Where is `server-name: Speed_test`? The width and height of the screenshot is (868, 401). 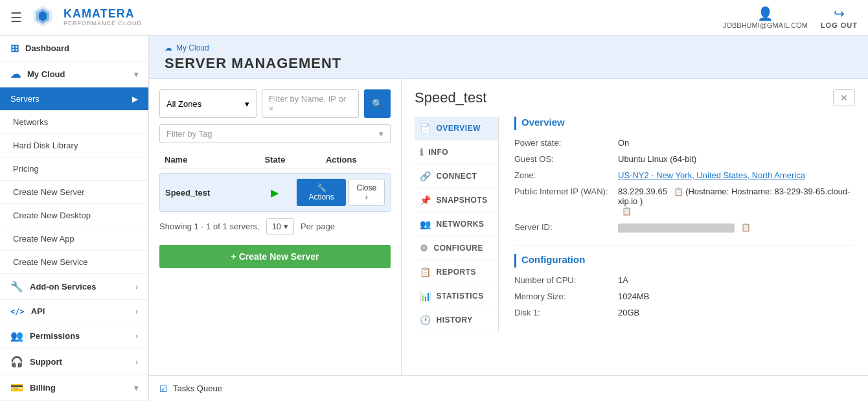
server-name: Speed_test is located at coordinates (209, 193).